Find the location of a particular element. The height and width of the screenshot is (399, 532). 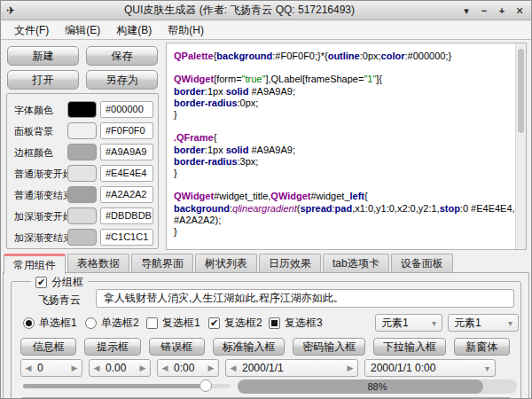

color-hex-field: #E4E4E4 is located at coordinates (127, 174).